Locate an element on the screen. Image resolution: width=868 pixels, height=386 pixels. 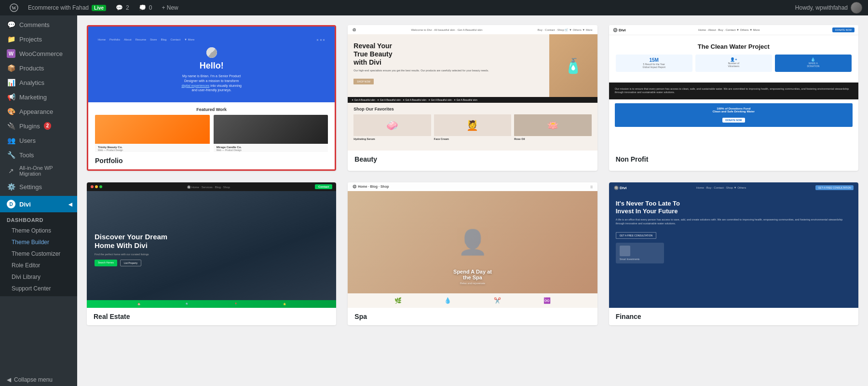
divi-submenu: Dashboard Theme Options Theme Builder Th… is located at coordinates (39, 254).